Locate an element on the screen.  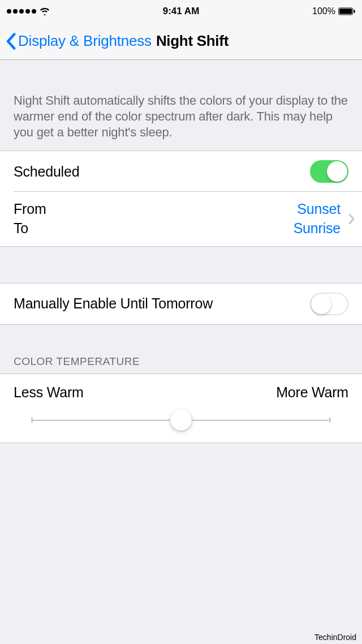
from-label: From is located at coordinates (154, 209).